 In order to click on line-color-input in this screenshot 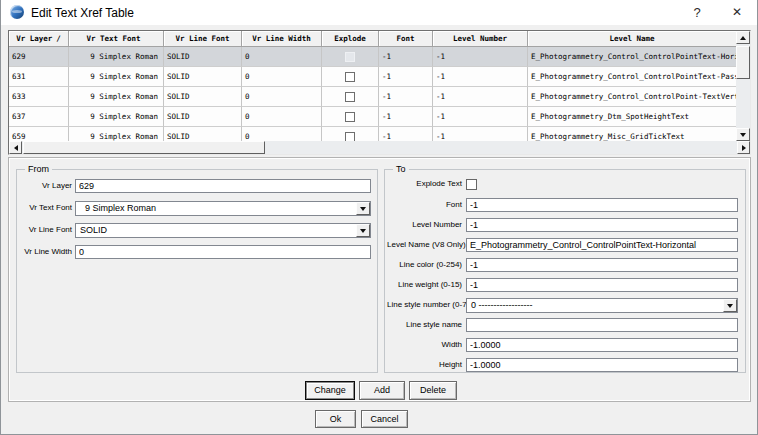, I will do `click(602, 265)`.